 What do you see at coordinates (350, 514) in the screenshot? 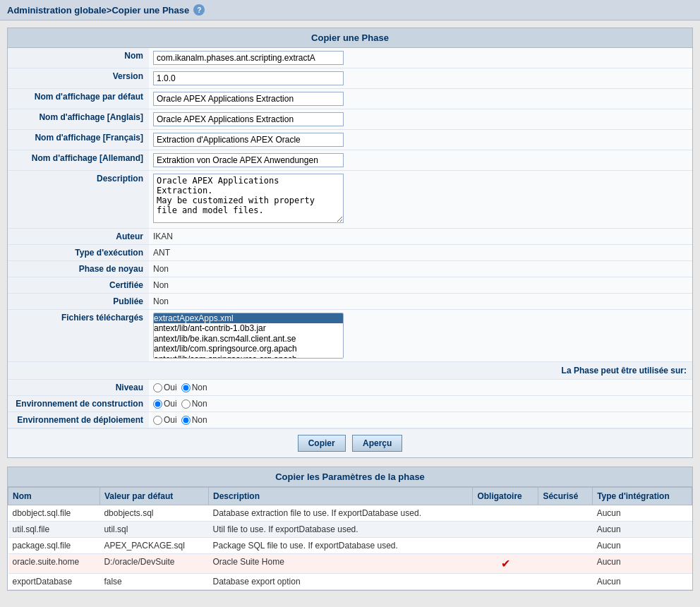
I see `table-row: dbobject.sql.filedbobjects.sqlDatabase e…` at bounding box center [350, 514].